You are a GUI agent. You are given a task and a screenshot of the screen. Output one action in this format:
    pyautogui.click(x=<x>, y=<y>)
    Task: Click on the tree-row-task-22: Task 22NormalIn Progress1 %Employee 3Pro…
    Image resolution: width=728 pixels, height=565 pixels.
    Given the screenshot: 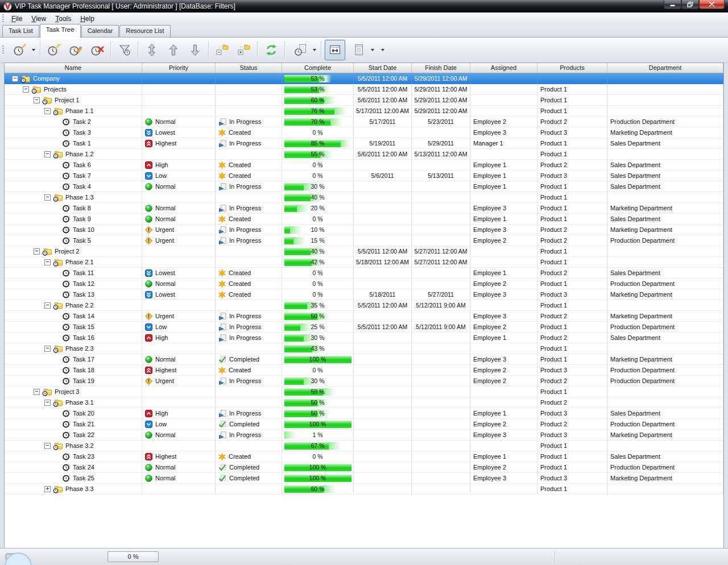 What is the action you would take?
    pyautogui.click(x=364, y=435)
    